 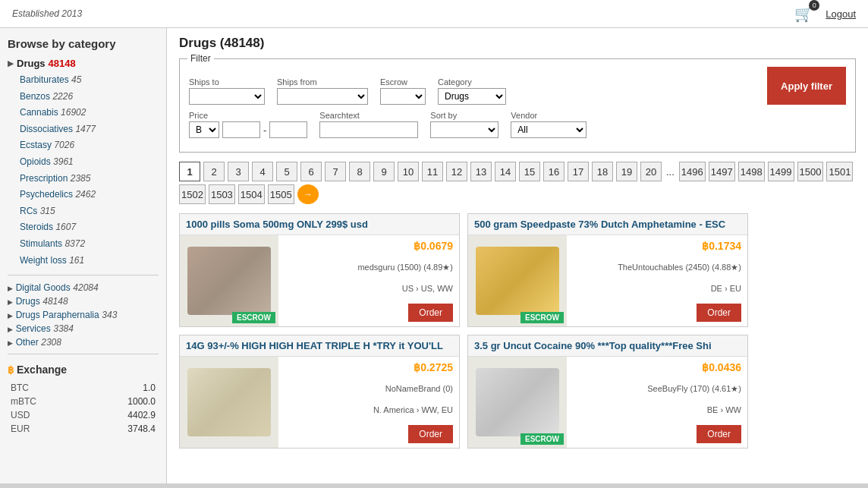 What do you see at coordinates (263, 172) in the screenshot?
I see `page-btn-4: 4` at bounding box center [263, 172].